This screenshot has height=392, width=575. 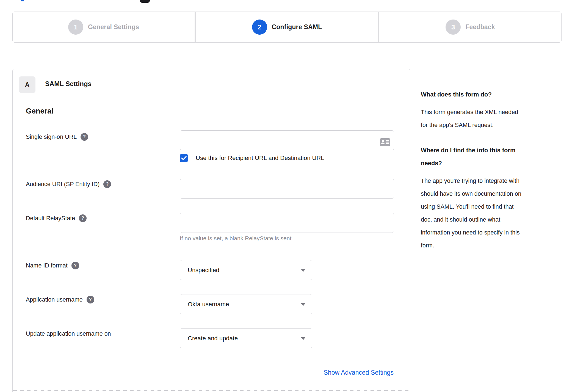 I want to click on application-username-label: Application username ?, so click(x=60, y=300).